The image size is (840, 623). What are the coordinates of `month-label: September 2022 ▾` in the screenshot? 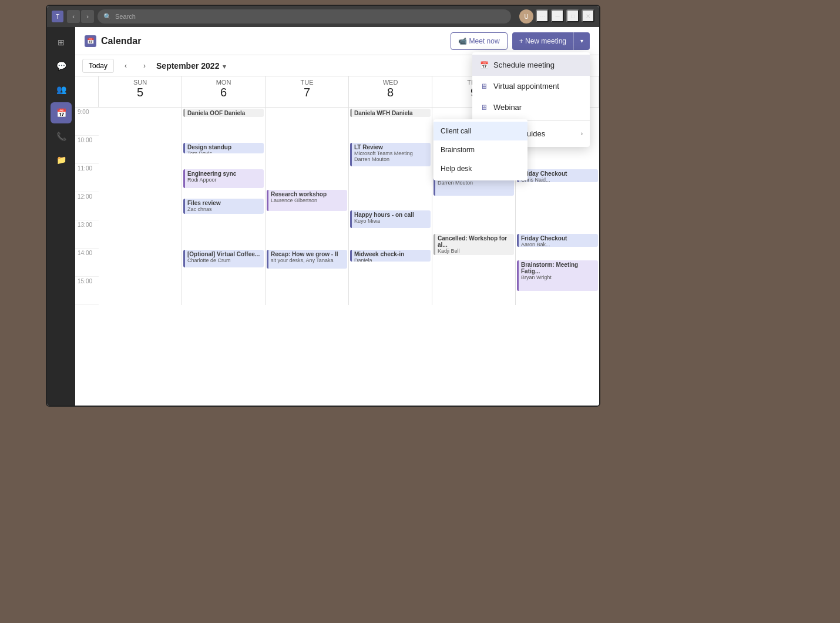 It's located at (191, 66).